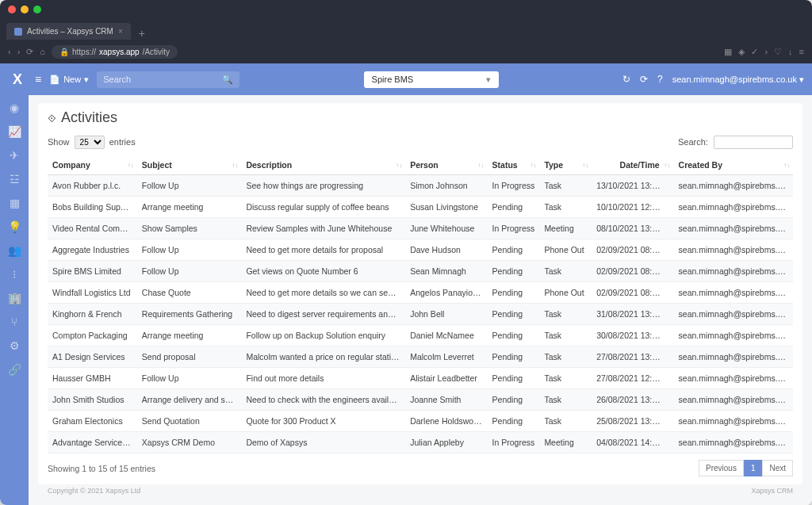 The image size is (812, 505). What do you see at coordinates (753, 143) in the screenshot?
I see `table-search-input` at bounding box center [753, 143].